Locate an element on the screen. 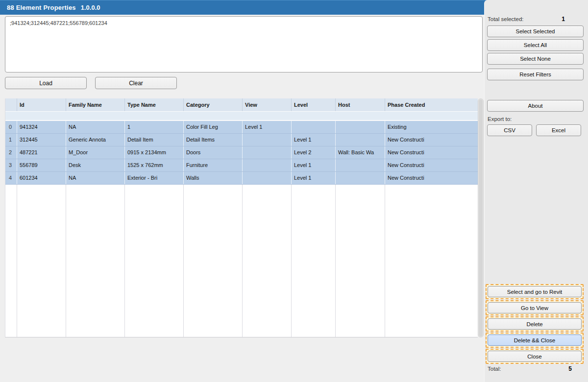 This screenshot has width=588, height=382. window-title: 88 Element Properties is located at coordinates (41, 8).